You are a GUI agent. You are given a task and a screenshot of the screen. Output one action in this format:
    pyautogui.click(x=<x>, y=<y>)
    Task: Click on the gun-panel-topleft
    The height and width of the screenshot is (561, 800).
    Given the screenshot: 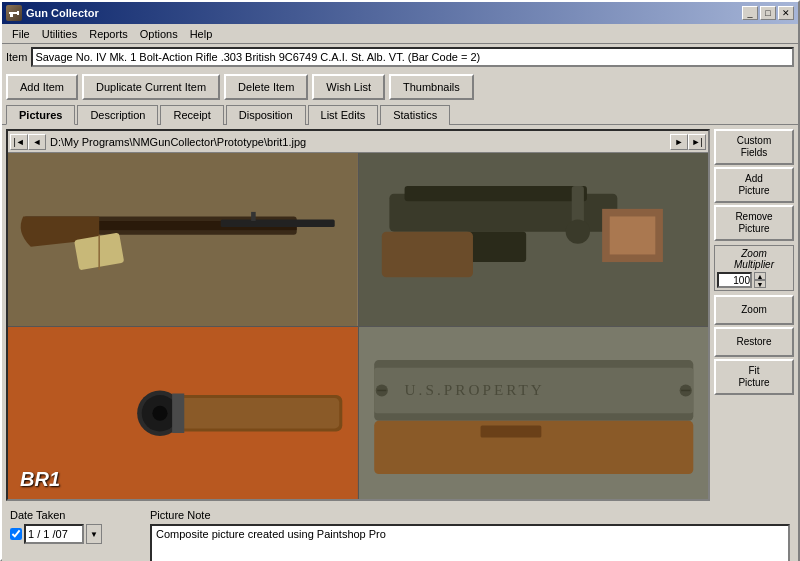 What is the action you would take?
    pyautogui.click(x=183, y=240)
    